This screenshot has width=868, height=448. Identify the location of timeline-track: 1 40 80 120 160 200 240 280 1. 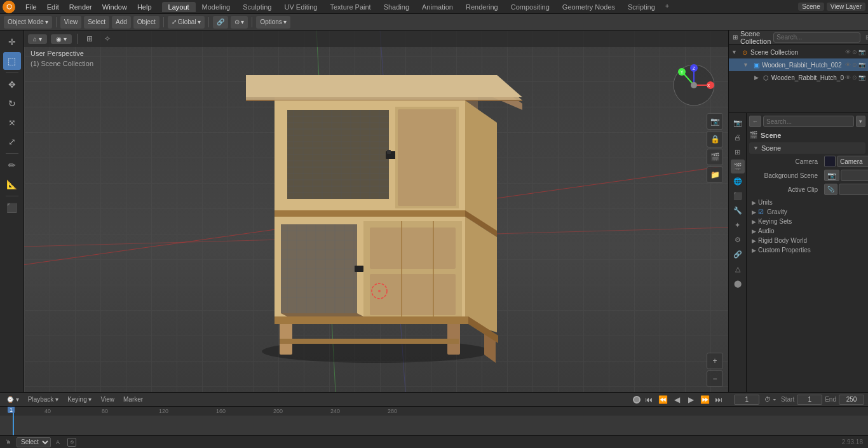
(434, 421).